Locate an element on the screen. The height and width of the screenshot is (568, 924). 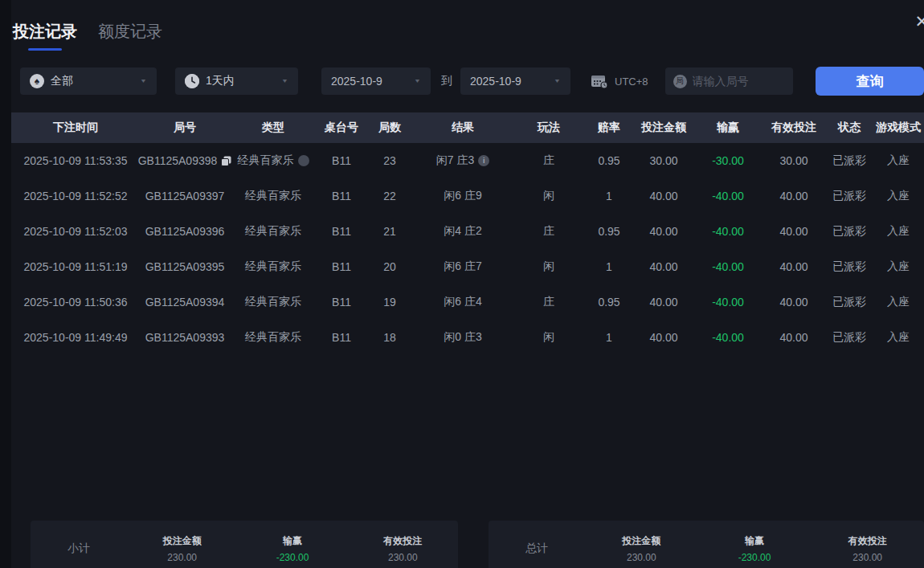
subtotal-panel: 小计 投注金额 230.00 输赢 -230.00 有效投注 230.00 is located at coordinates (244, 545).